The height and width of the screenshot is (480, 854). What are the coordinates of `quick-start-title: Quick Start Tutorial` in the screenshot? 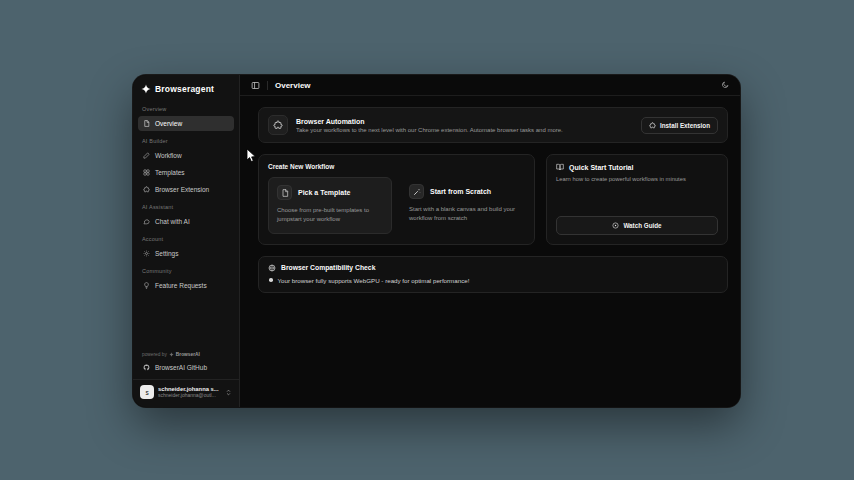 It's located at (601, 168).